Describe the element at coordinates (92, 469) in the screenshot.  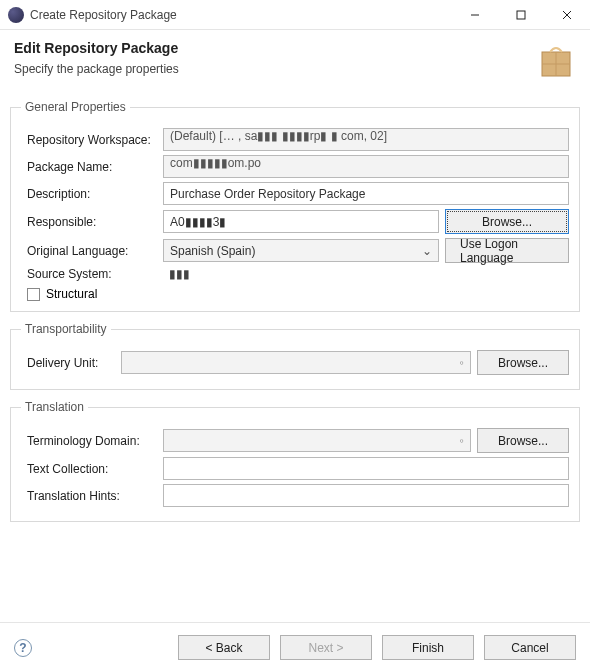
I see `text-collection-label: Text Collection:` at that location.